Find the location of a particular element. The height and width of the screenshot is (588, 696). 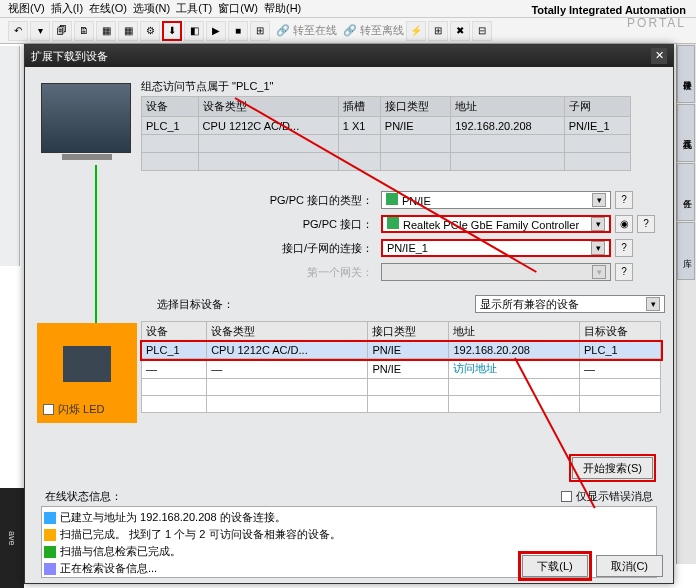

menu-online: 在线(O) is located at coordinates (108, 8).